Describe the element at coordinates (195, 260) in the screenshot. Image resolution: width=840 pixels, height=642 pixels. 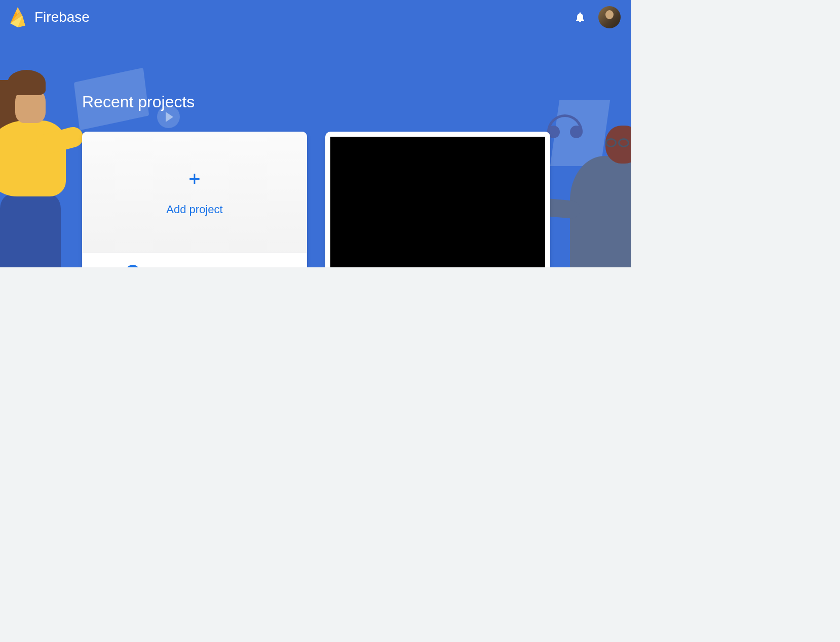
I see `explore-demo-button: Explore a demo project` at that location.